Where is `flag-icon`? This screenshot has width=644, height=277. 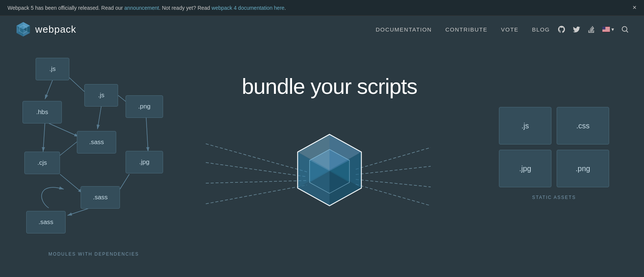
flag-icon is located at coordinates (606, 29).